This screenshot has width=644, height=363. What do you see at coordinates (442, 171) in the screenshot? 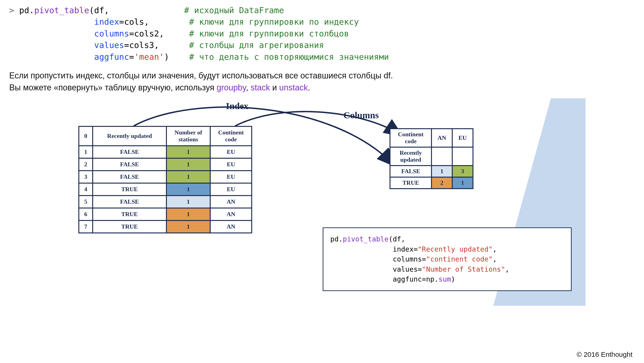
I see `pivot-cell-an: 1` at bounding box center [442, 171].